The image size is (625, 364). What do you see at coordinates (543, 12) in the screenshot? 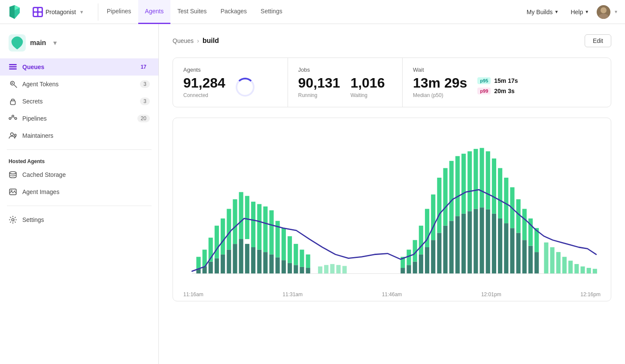
I see `my-builds-button: My Builds ▼` at bounding box center [543, 12].